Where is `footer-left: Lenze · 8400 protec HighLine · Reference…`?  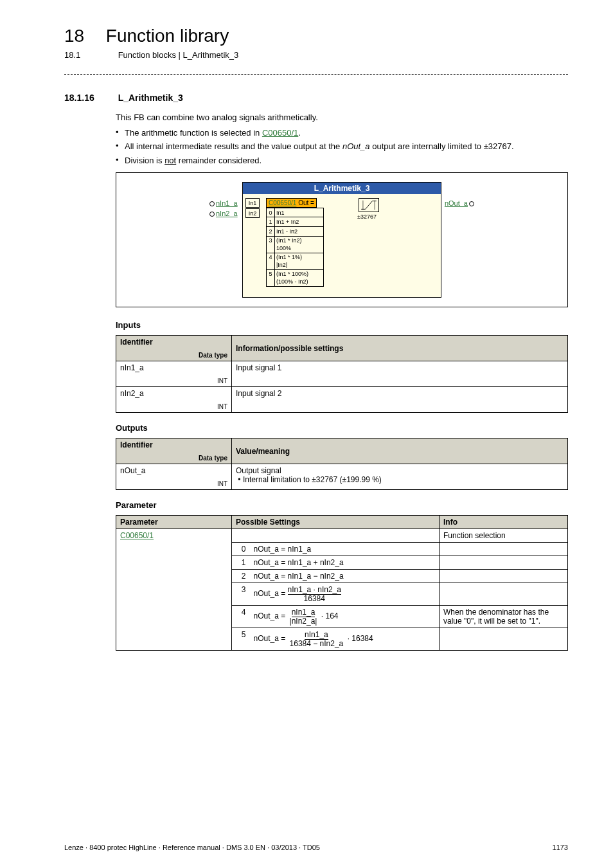
footer-left: Lenze · 8400 protec HighLine · Reference… is located at coordinates (192, 847).